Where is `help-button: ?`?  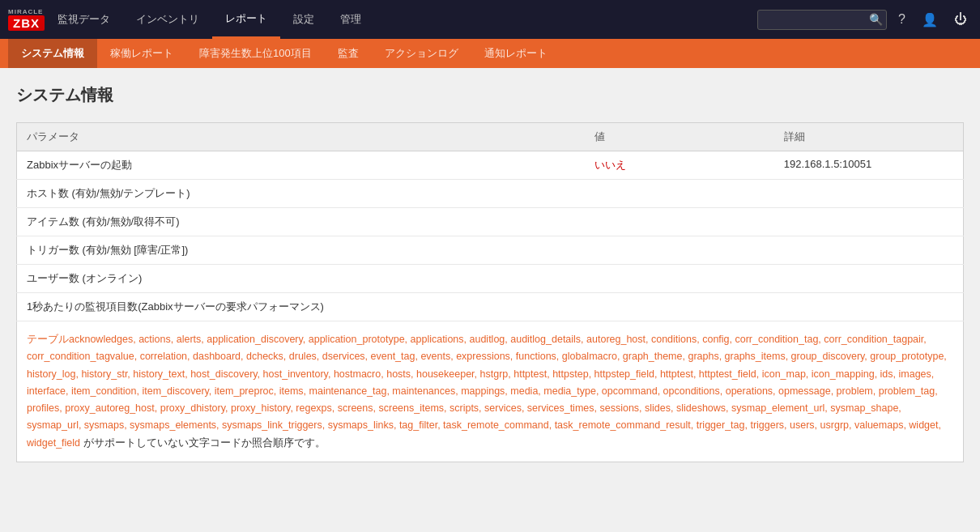 help-button: ? is located at coordinates (902, 19).